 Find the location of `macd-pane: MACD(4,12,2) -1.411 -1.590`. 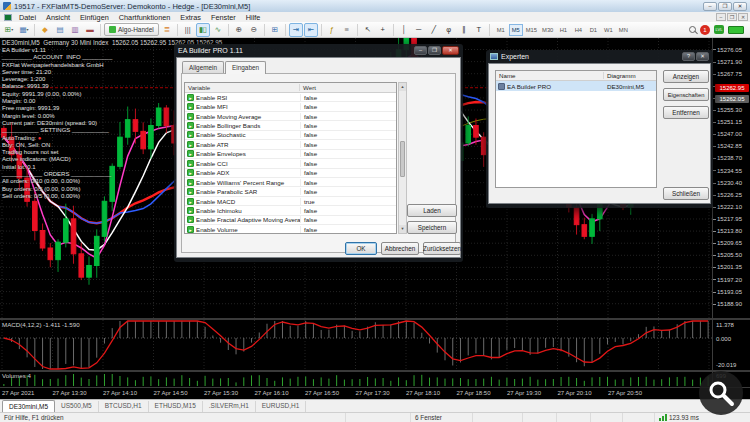

macd-pane: MACD(4,12,2) -1.411 -1.590 is located at coordinates (356, 345).